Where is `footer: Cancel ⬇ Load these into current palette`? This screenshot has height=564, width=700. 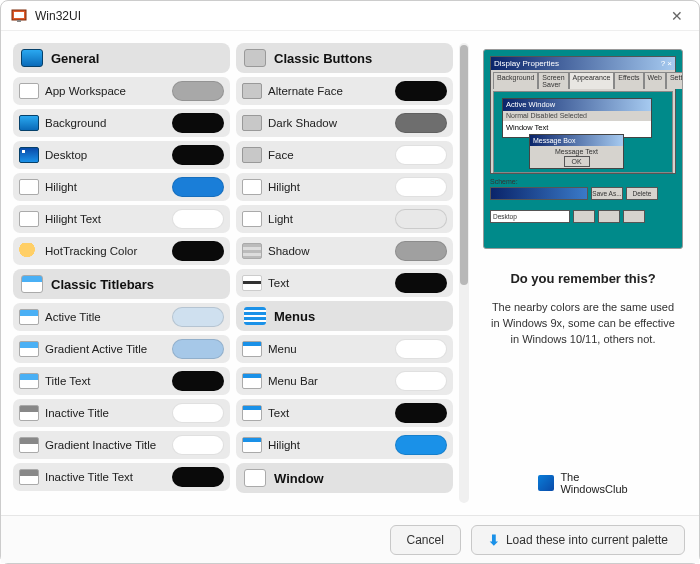 footer: Cancel ⬇ Load these into current palette is located at coordinates (350, 539).